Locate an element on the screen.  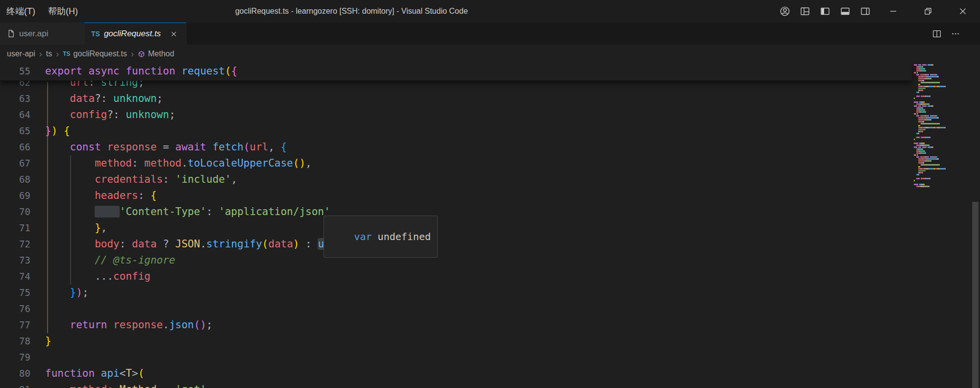
code-line: 80function api<T>( is located at coordinates (456, 373).